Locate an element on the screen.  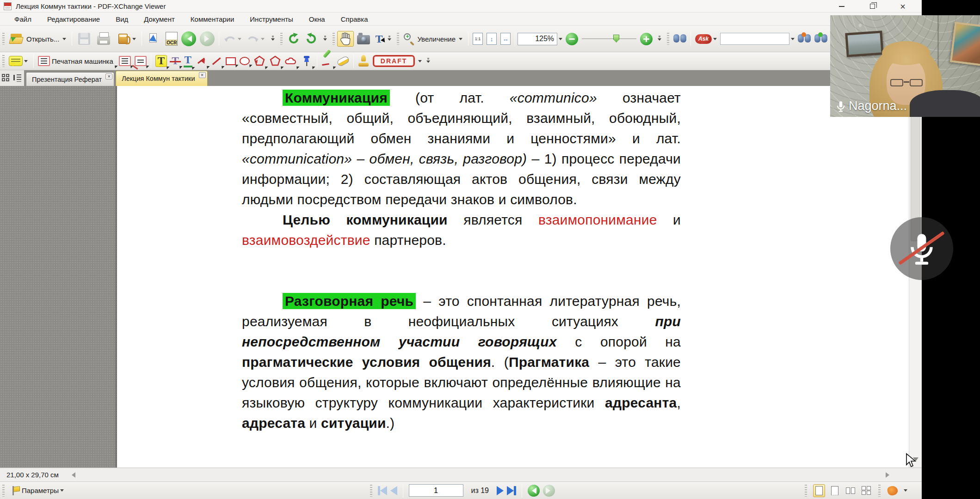
page-number-input is located at coordinates (436, 491).